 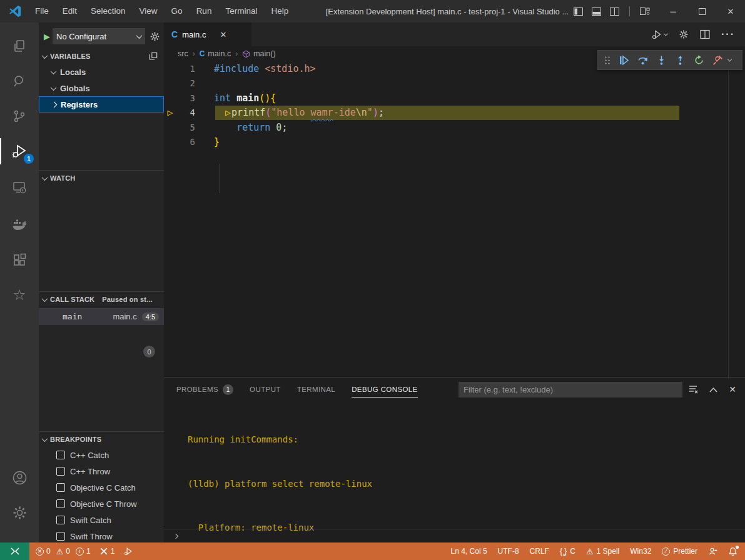 What do you see at coordinates (717, 60) in the screenshot?
I see `disconnect-button` at bounding box center [717, 60].